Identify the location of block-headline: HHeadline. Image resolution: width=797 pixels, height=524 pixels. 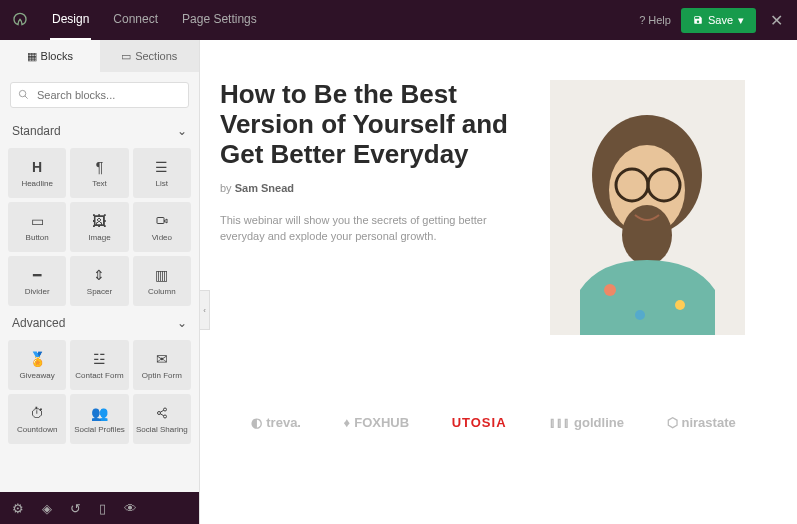
(37, 173).